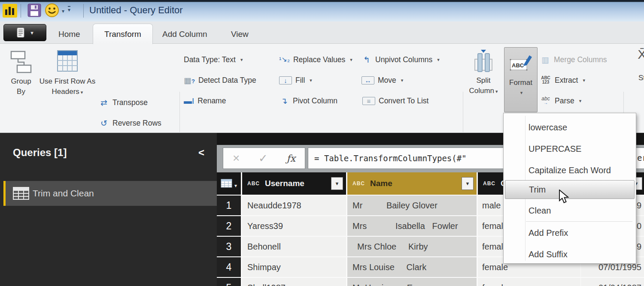 The image size is (644, 286). I want to click on reverse-rows-button: ↺ Reverse Rows, so click(130, 123).